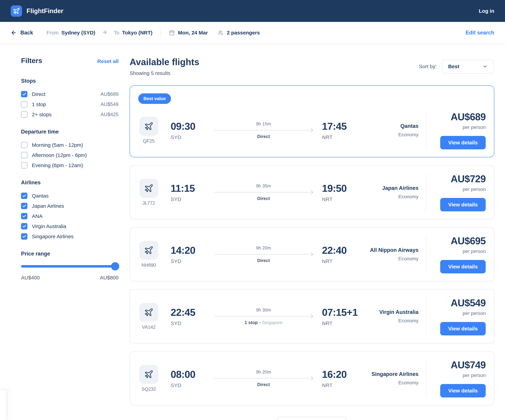 This screenshot has width=505, height=420. Describe the element at coordinates (45, 11) in the screenshot. I see `app-title: FlightFinder` at that location.